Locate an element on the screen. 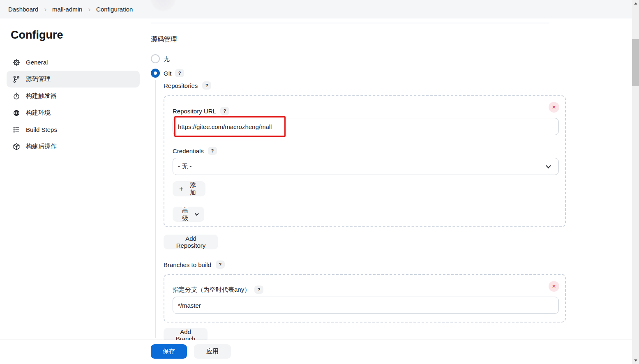  advanced-label: 高级 is located at coordinates (185, 214).